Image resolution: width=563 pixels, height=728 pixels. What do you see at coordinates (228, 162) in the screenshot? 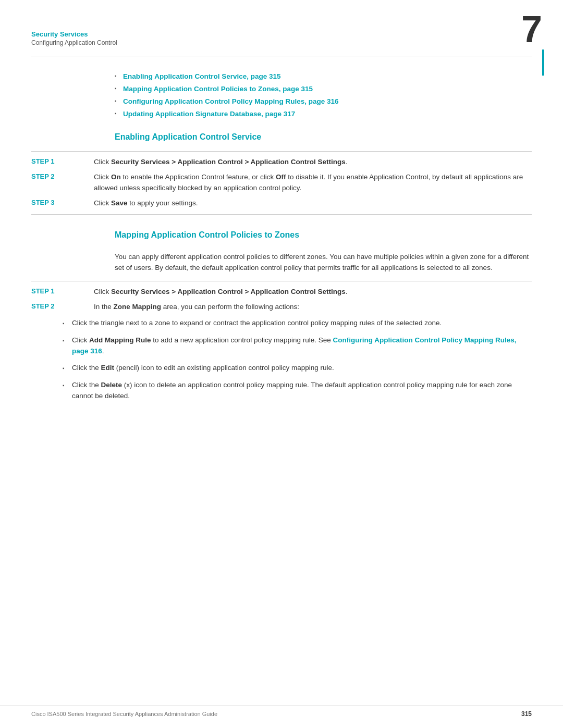
I see `enabling-step1-bold: Security Services > Application Control …` at bounding box center [228, 162].